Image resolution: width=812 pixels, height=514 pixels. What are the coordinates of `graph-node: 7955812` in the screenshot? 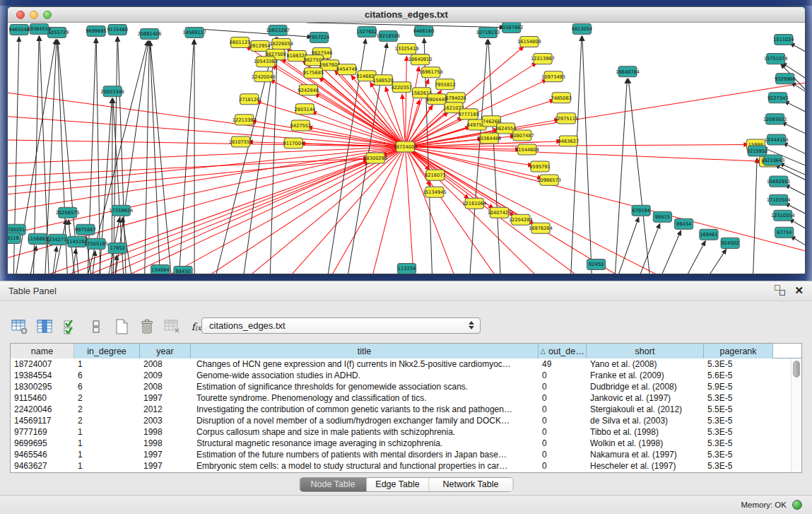 It's located at (445, 85).